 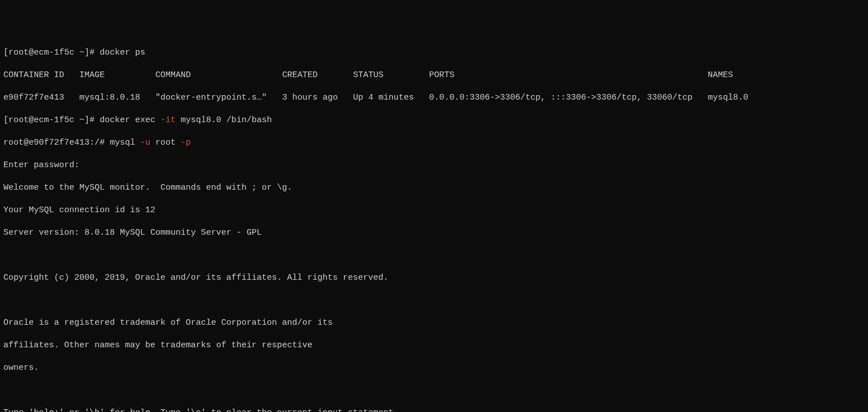 What do you see at coordinates (434, 75) in the screenshot?
I see `docker-ps-header: CONTAINER ID IMAGE COMMAND CREATED STATU…` at bounding box center [434, 75].